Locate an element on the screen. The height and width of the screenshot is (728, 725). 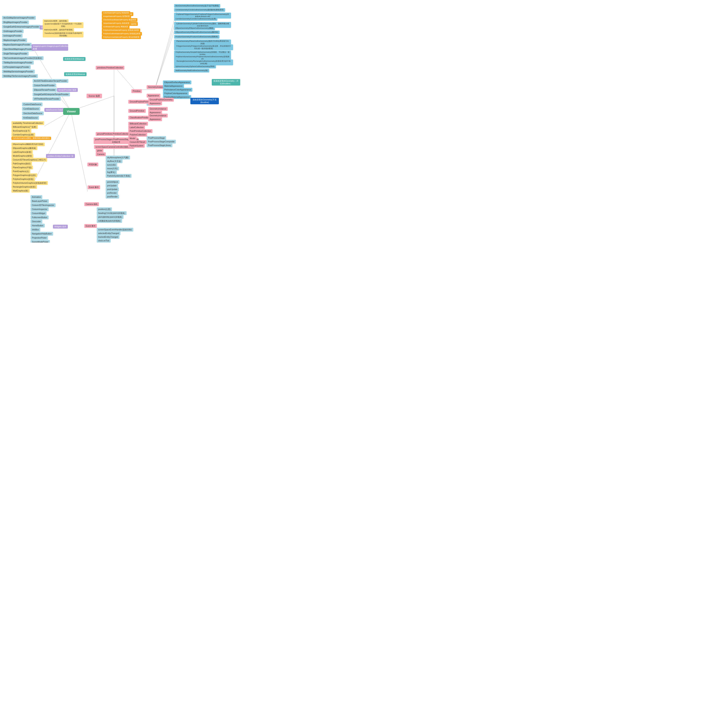
node-appearance: Appearance is located at coordinates (154, 96).